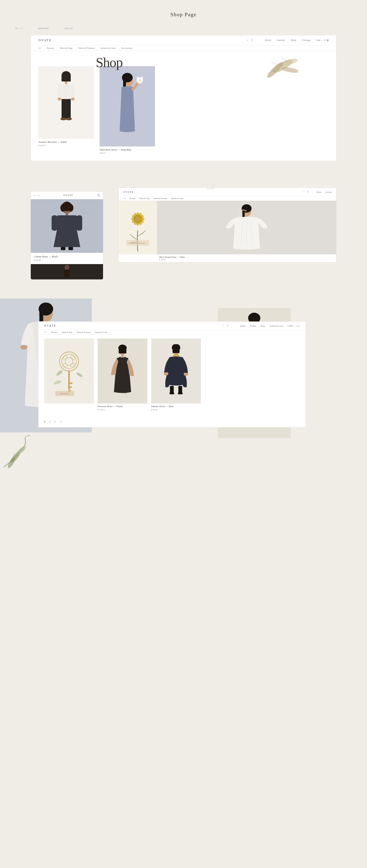 This screenshot has height=868, width=367. I want to click on mobile-mockup: □ — 2 OVATE ☰, so click(67, 236).